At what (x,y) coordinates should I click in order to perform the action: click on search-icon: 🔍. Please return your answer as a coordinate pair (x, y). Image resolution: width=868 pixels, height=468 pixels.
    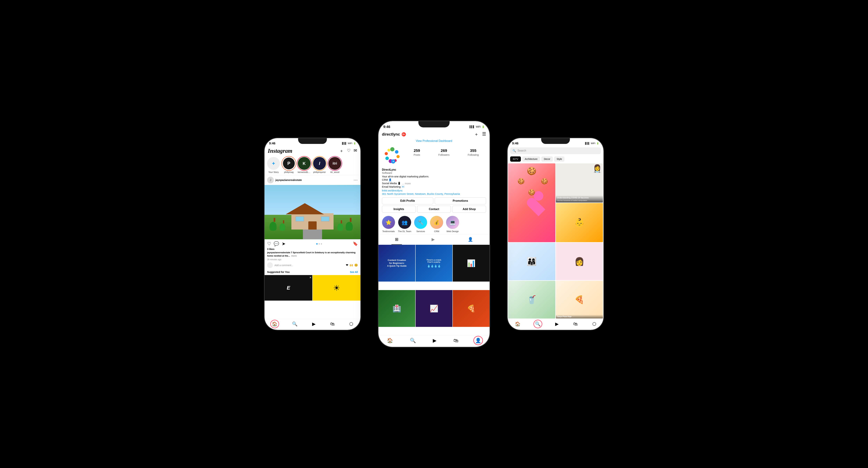
    Looking at the image, I should click on (514, 151).